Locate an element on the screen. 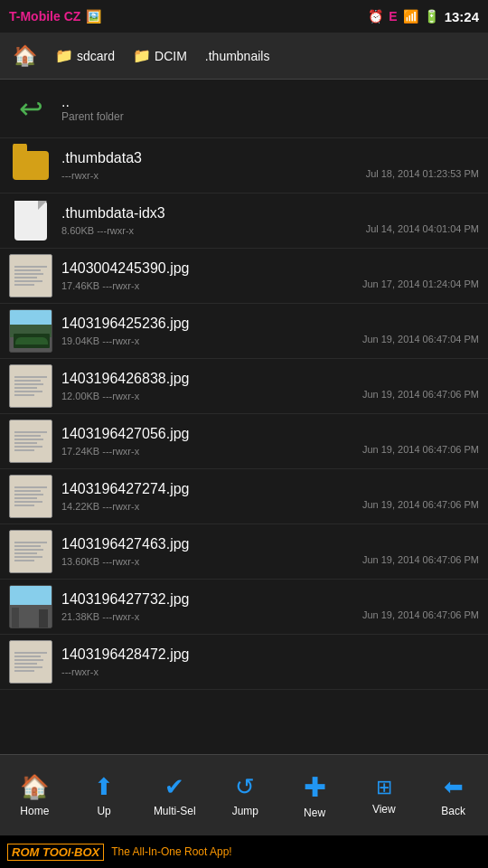 This screenshot has height=868, width=488. up-nav-icon: ⬆ is located at coordinates (104, 787).